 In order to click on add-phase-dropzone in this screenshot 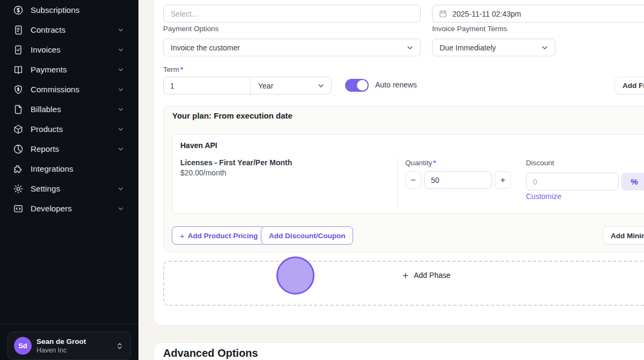, I will do `click(404, 283)`.